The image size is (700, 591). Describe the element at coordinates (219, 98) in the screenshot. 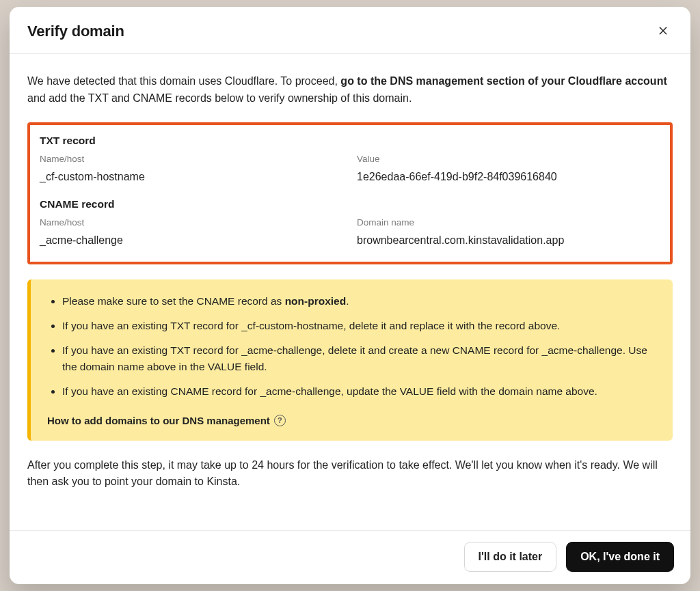

I see `intro-post: and add the TXT and CNAME records below …` at that location.